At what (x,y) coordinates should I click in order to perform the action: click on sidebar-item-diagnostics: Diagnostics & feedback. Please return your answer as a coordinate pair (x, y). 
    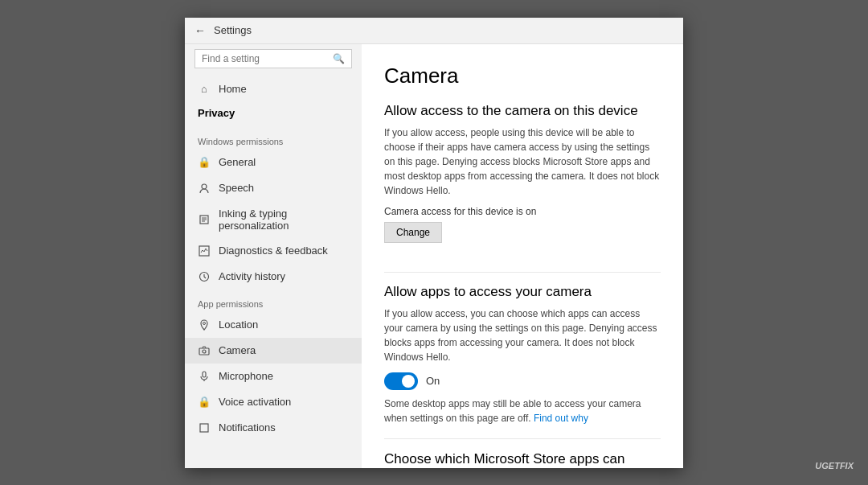
    Looking at the image, I should click on (273, 251).